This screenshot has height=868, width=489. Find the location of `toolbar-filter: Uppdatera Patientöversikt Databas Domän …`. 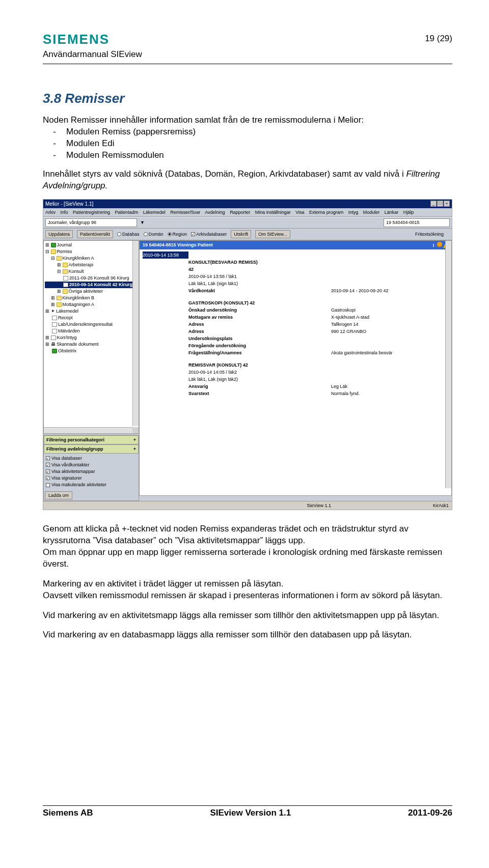

toolbar-filter: Uppdatera Patientöversikt Databas Domän … is located at coordinates (248, 234).